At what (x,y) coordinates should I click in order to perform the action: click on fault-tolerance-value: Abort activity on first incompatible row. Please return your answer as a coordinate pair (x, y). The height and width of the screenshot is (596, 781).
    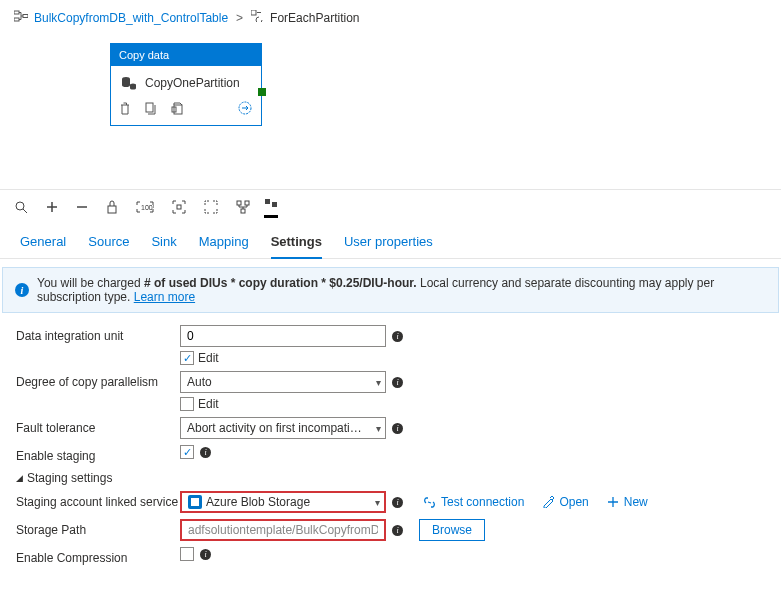
    Looking at the image, I should click on (277, 428).